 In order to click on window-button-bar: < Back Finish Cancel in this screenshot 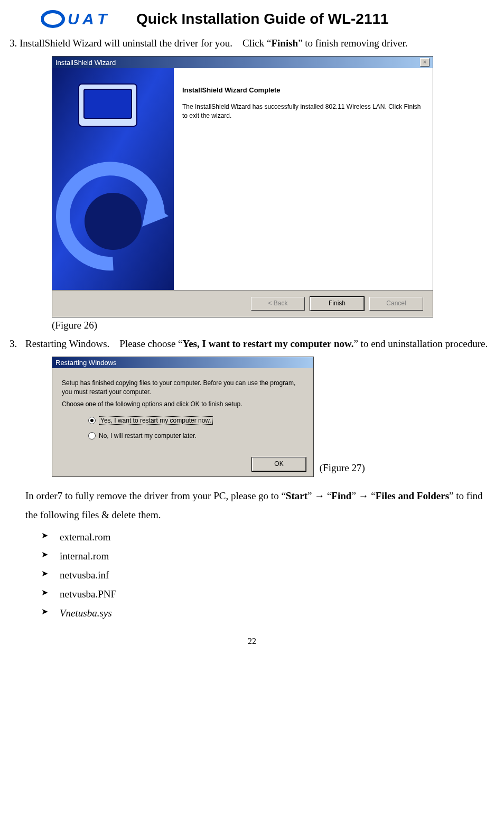, I will do `click(242, 303)`.